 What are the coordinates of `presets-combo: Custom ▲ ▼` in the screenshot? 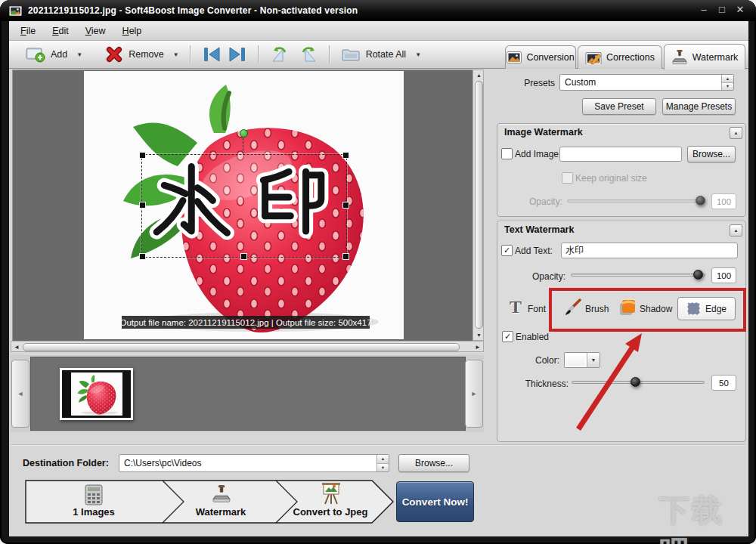 It's located at (647, 82).